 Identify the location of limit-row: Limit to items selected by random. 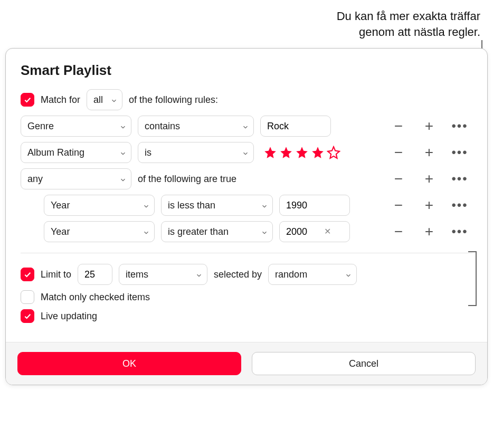
(246, 274).